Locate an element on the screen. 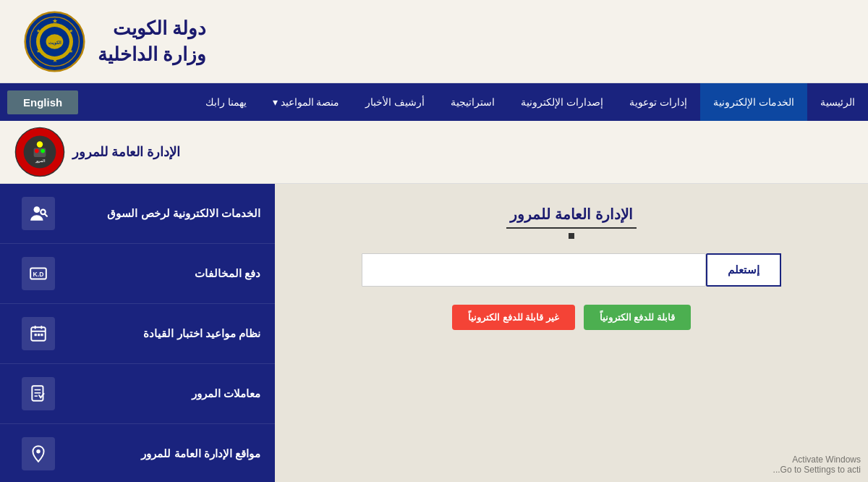 Image resolution: width=868 pixels, height=482 pixels. sidebar-item-traffic-locations: مواقع الإدارة العامة للمرور is located at coordinates (137, 453).